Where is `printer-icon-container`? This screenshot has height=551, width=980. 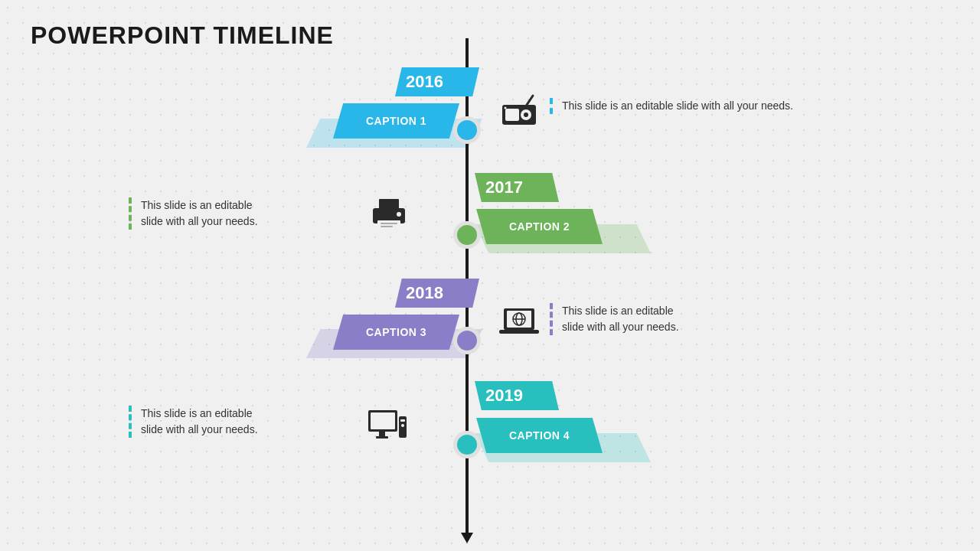
printer-icon-container is located at coordinates (389, 215).